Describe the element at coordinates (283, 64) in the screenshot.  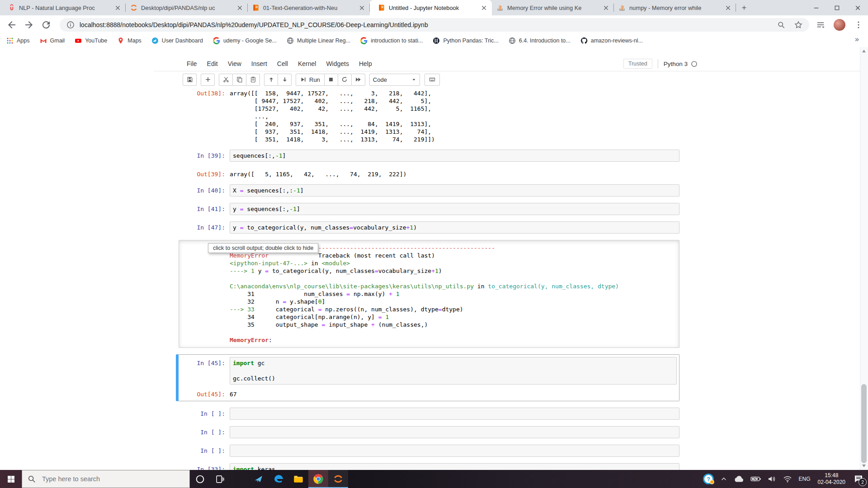
I see `menu-cell: Cell` at that location.